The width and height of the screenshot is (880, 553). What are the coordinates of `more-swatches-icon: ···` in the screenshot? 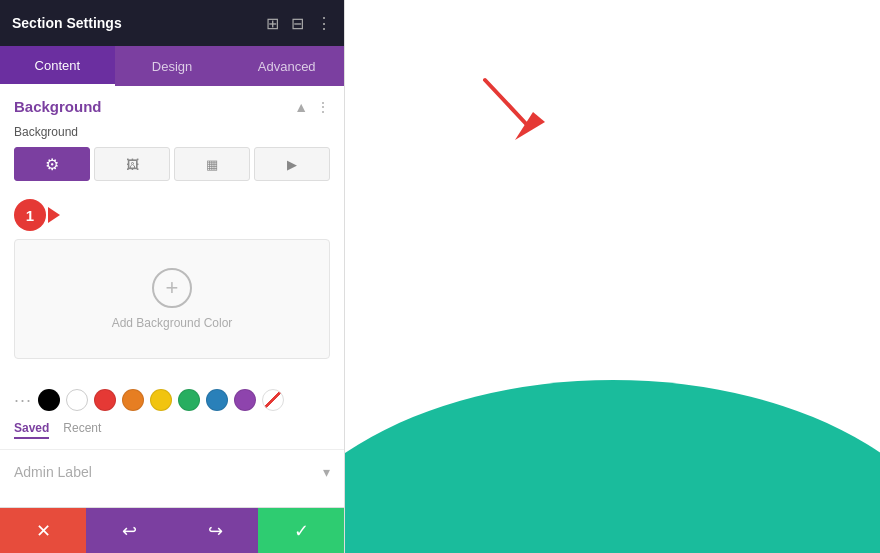 It's located at (23, 400).